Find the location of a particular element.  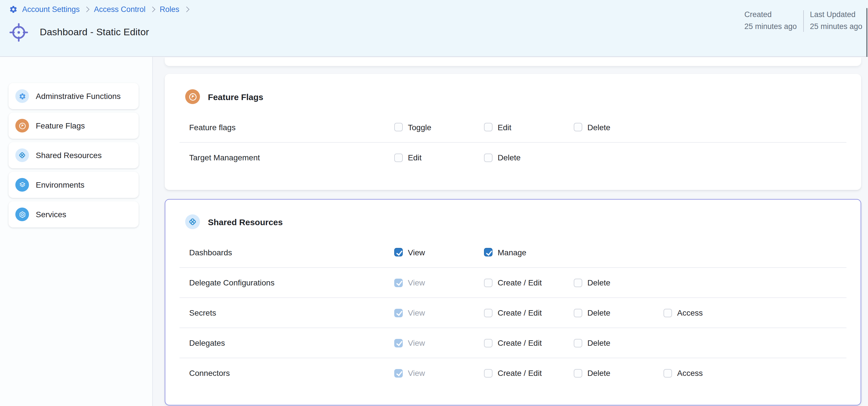

permission-label: Edit is located at coordinates (504, 127).